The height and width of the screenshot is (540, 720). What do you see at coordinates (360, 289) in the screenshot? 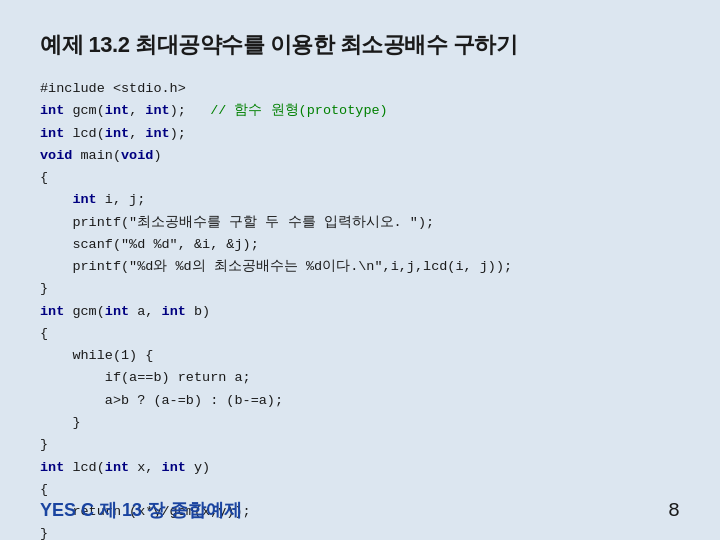
I see `code-line-10: }` at bounding box center [360, 289].